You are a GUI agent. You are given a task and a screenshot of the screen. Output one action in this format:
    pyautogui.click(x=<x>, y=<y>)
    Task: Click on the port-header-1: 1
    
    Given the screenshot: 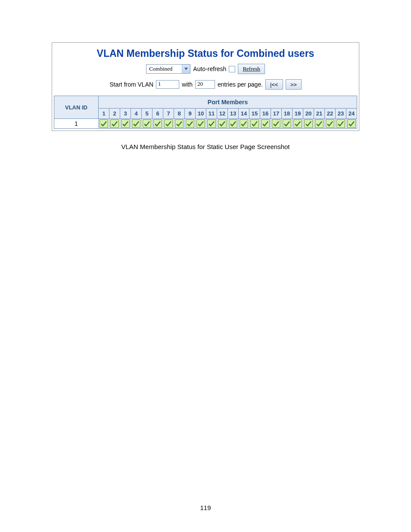 What is the action you would take?
    pyautogui.click(x=104, y=114)
    